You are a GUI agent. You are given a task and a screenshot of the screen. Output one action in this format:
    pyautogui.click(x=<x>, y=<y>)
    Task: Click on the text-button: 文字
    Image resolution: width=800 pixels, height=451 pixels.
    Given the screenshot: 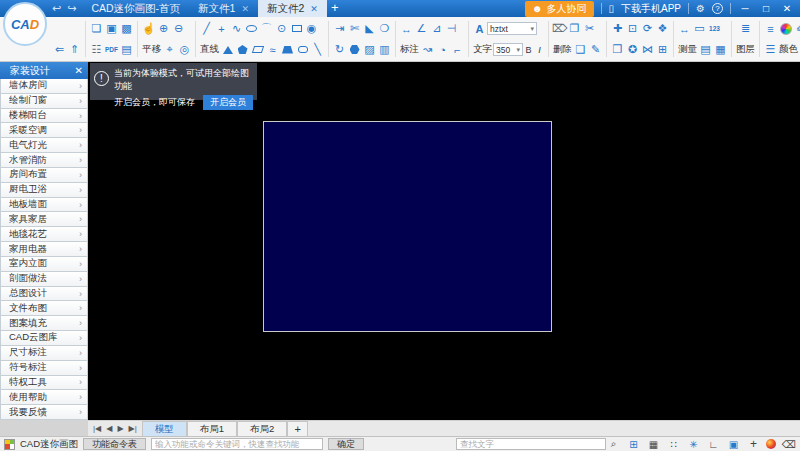 What is the action you would take?
    pyautogui.click(x=482, y=50)
    